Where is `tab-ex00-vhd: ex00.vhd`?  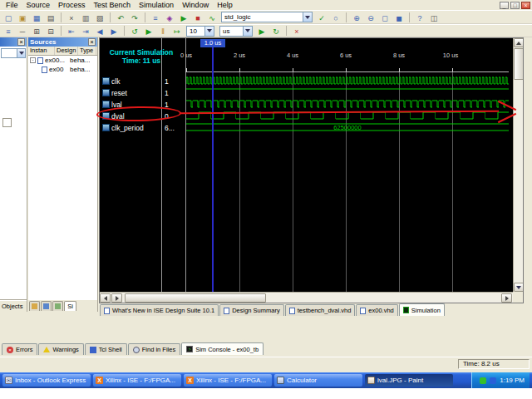 tab-ex00-vhd: ex00.vhd is located at coordinates (377, 310).